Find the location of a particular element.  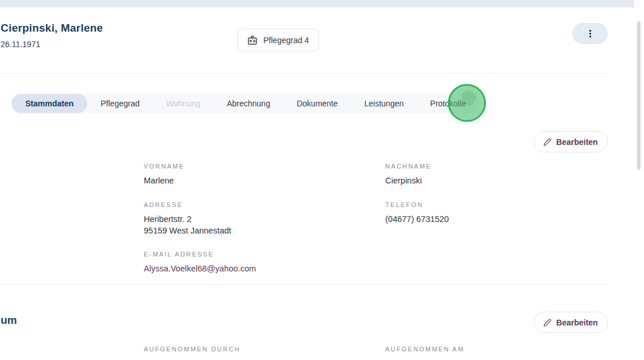

field-value: 04.09.2024 is located at coordinates (425, 359).